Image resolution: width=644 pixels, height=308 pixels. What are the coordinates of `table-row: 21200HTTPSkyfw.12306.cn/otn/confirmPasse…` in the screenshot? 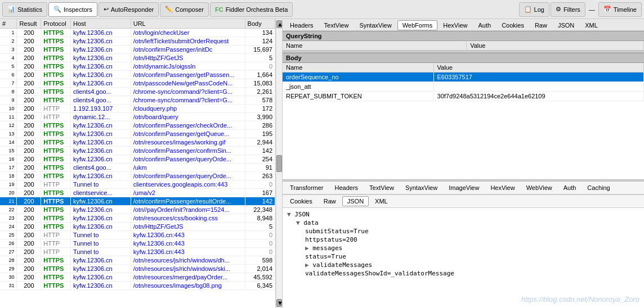 It's located at (137, 201).